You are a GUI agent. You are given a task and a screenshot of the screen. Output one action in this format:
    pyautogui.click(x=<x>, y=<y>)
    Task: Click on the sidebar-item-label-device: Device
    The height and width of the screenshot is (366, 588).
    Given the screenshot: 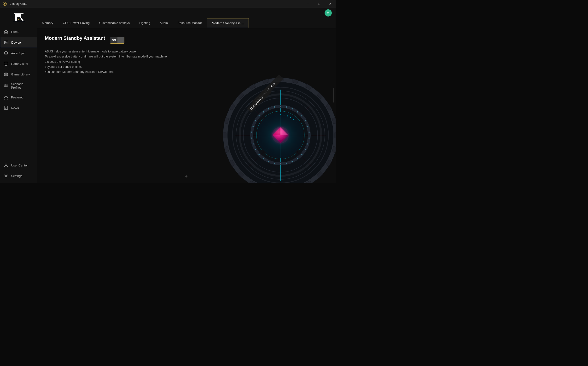 What is the action you would take?
    pyautogui.click(x=16, y=43)
    